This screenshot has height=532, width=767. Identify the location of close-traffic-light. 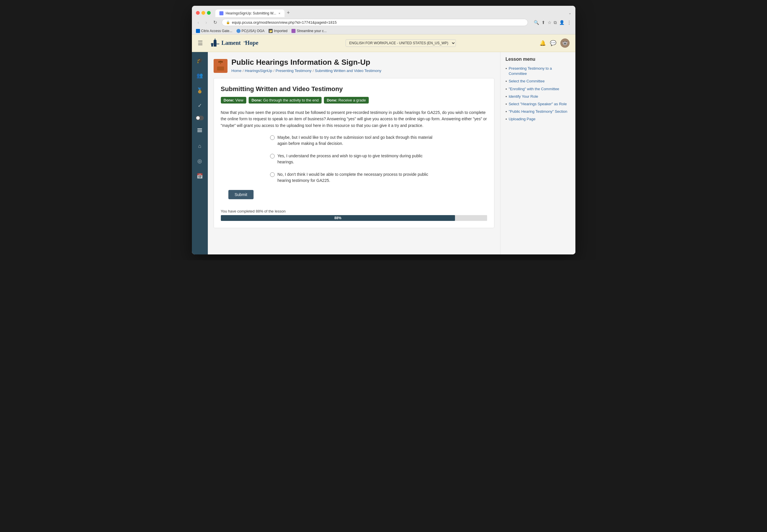
(198, 13).